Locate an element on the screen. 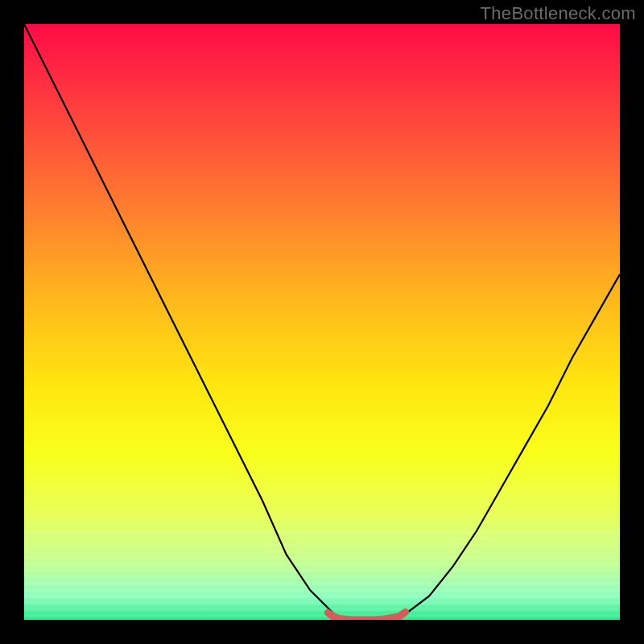  watermark-text: TheBottleneck.com is located at coordinates (559, 14).